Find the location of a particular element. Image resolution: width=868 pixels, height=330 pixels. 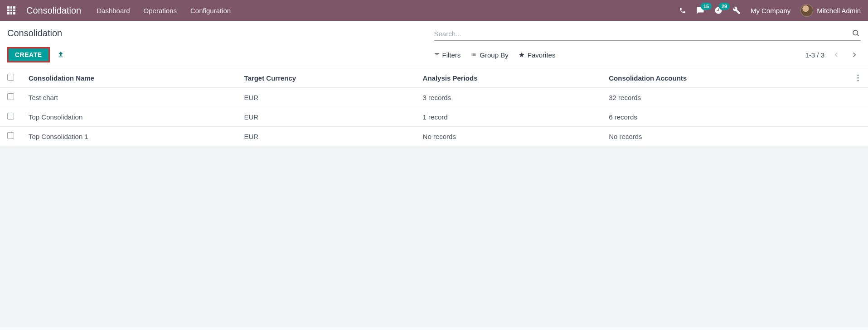

activities-icon: 29 is located at coordinates (718, 10).